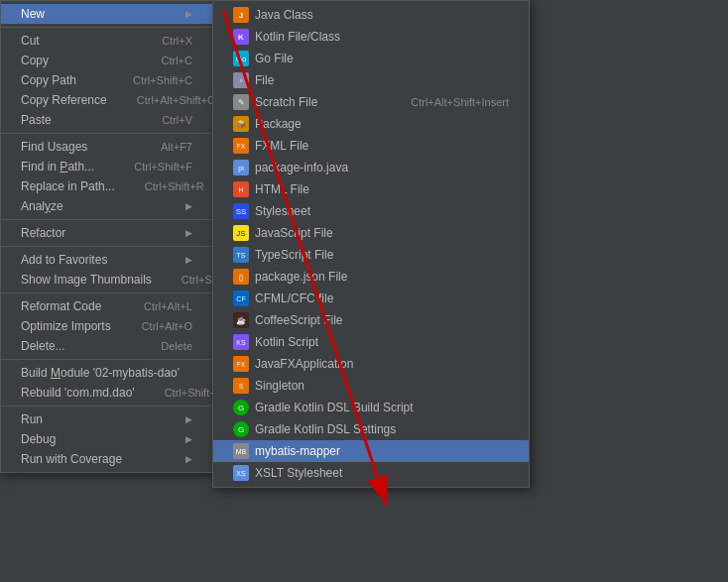 The height and width of the screenshot is (582, 728). I want to click on singleton-icon: S, so click(241, 386).